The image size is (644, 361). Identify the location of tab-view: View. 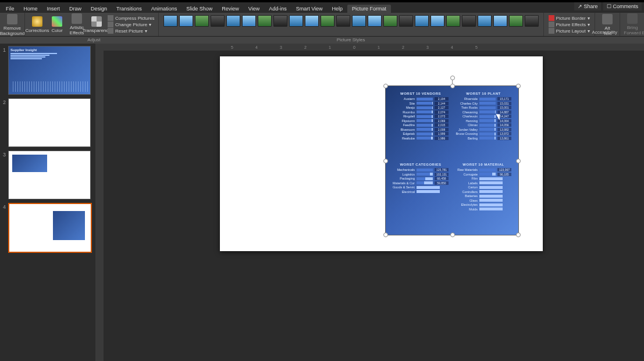
(254, 9).